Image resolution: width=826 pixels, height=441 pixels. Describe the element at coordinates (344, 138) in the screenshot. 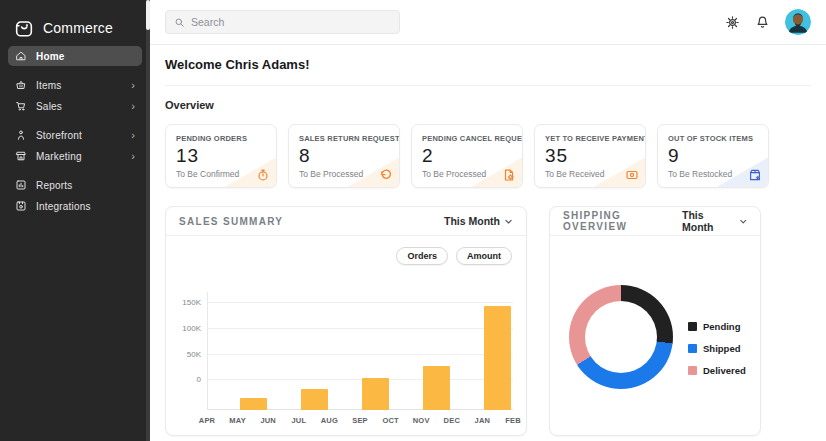

I see `stat-card-label: SALES RETURN REQUESTS` at that location.